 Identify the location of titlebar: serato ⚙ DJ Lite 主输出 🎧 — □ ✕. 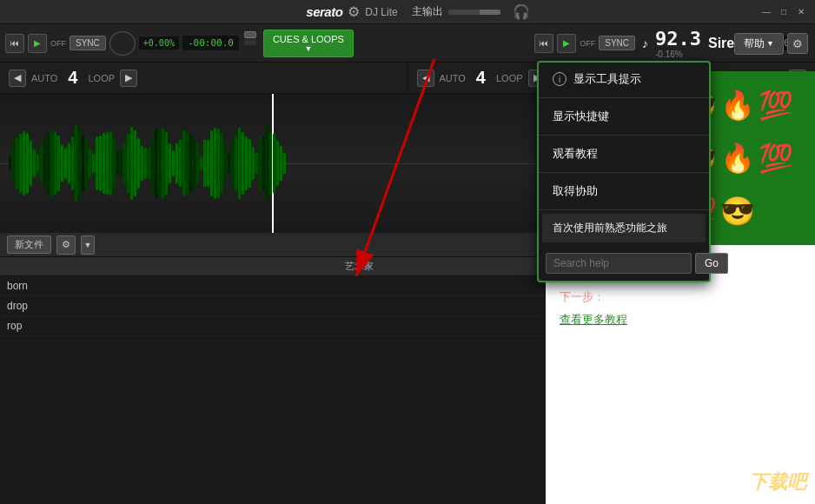
(408, 12).